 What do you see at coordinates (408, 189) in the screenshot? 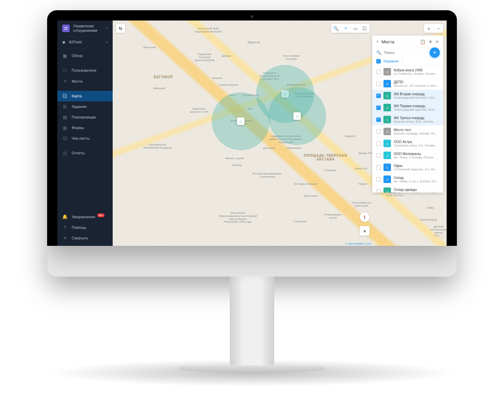
I see `place-row: ⌂Склад одеждыНикитская ул., 5, Владимир,…` at bounding box center [408, 189].